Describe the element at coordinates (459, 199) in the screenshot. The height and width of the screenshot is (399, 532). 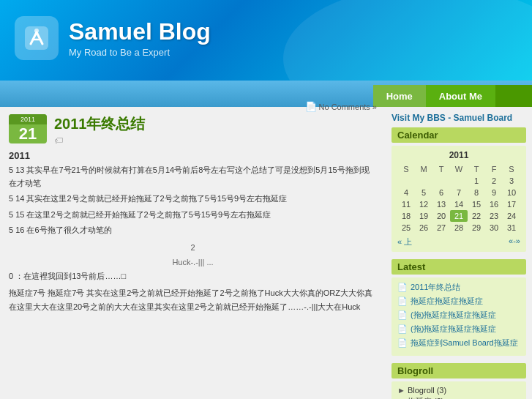
I see `calendar-body: 2011 S M T W T F S 12345` at that location.